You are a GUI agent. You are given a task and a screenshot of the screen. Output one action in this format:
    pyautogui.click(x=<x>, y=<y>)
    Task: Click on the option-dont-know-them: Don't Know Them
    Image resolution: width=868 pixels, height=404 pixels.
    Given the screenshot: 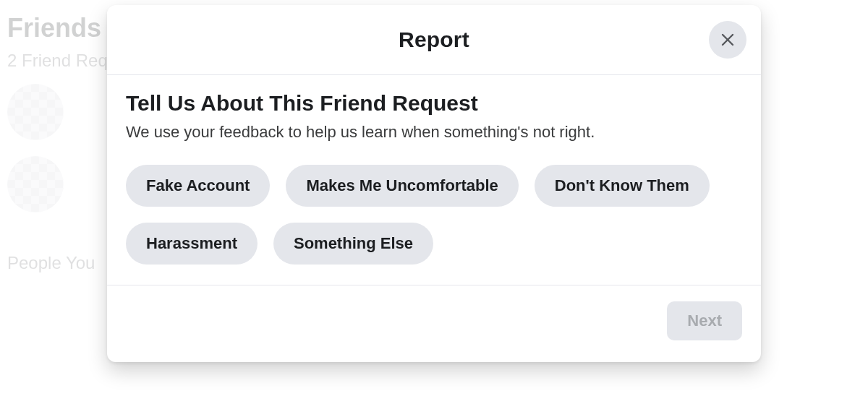 What is the action you would take?
    pyautogui.click(x=622, y=186)
    